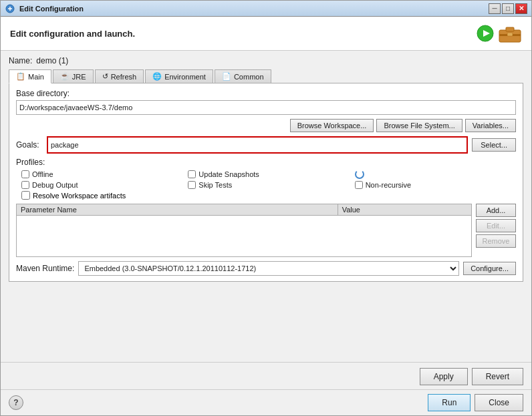 The height and width of the screenshot is (416, 532). What do you see at coordinates (257, 145) in the screenshot?
I see `goals-input-wrapper` at bounding box center [257, 145].